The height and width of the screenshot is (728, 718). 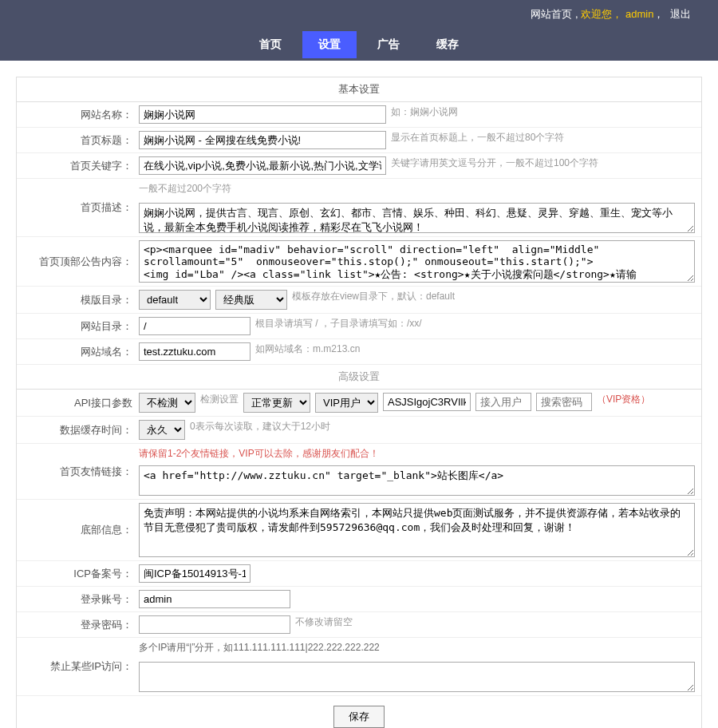 What do you see at coordinates (262, 115) in the screenshot?
I see `site-name-input` at bounding box center [262, 115].